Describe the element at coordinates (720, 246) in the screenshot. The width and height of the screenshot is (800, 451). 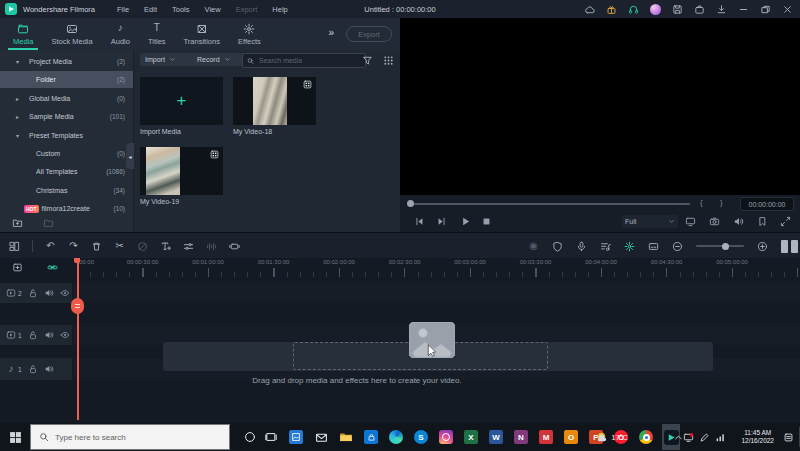
I see `timeline-zoom-slider` at that location.